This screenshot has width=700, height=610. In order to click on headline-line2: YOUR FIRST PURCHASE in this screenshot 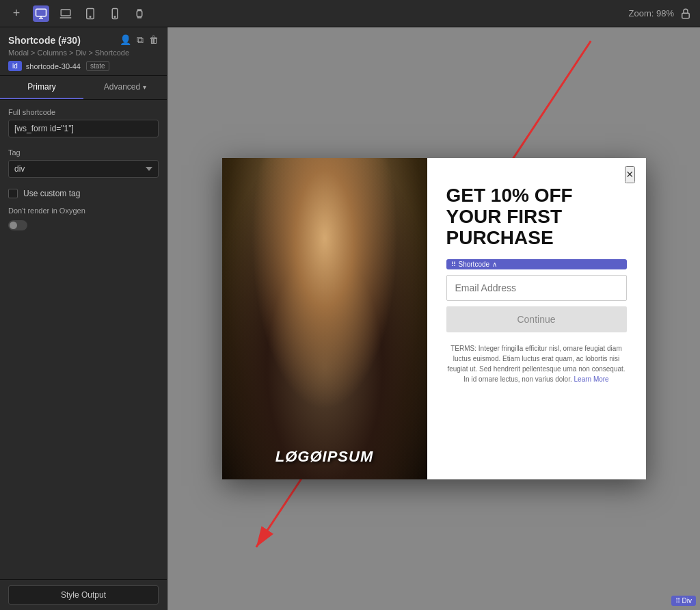, I will do `click(504, 227)`.